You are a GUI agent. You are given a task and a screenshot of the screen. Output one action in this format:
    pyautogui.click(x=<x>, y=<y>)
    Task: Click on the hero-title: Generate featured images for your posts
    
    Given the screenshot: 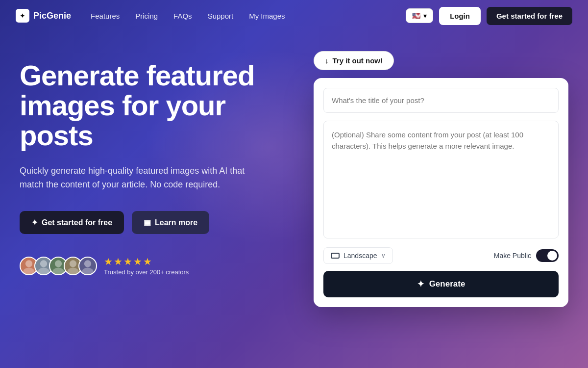 What is the action you would take?
    pyautogui.click(x=152, y=106)
    